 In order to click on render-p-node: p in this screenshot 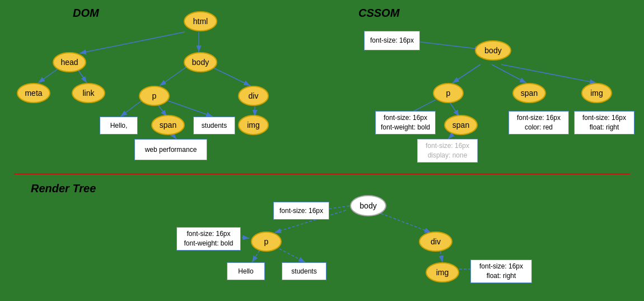, I will do `click(267, 242)`.